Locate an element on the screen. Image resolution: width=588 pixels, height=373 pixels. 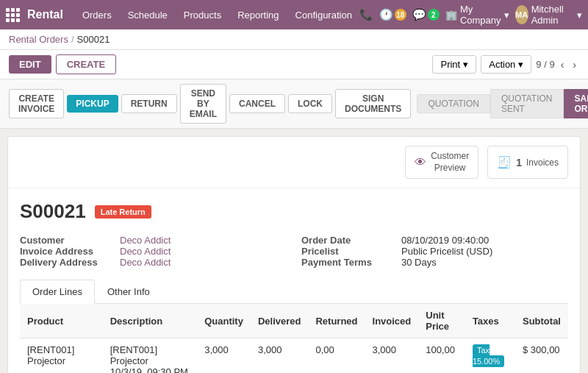
delivery-address-value: Deco Addict is located at coordinates (146, 262).